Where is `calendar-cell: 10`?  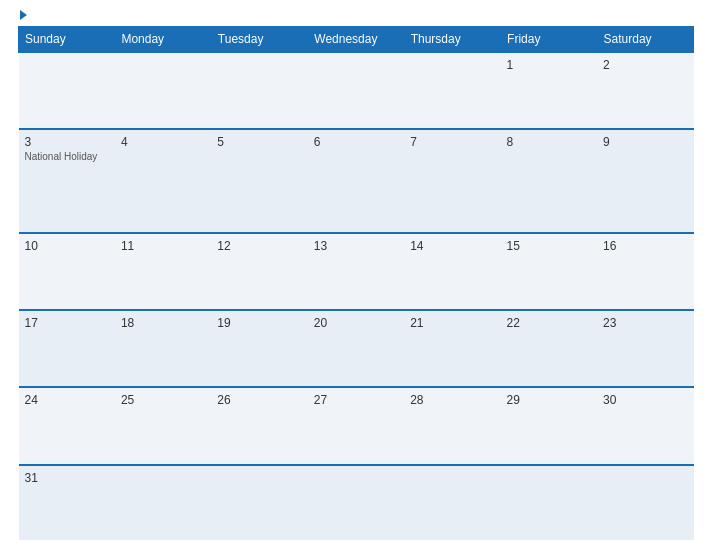
calendar-cell: 10 is located at coordinates (67, 272).